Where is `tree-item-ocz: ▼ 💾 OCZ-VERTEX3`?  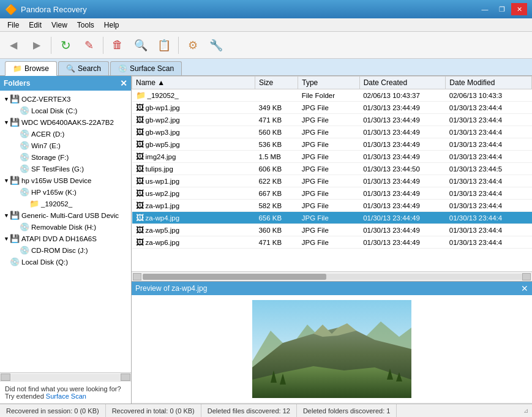 tree-item-ocz: ▼ 💾 OCZ-VERTEX3 is located at coordinates (66, 99).